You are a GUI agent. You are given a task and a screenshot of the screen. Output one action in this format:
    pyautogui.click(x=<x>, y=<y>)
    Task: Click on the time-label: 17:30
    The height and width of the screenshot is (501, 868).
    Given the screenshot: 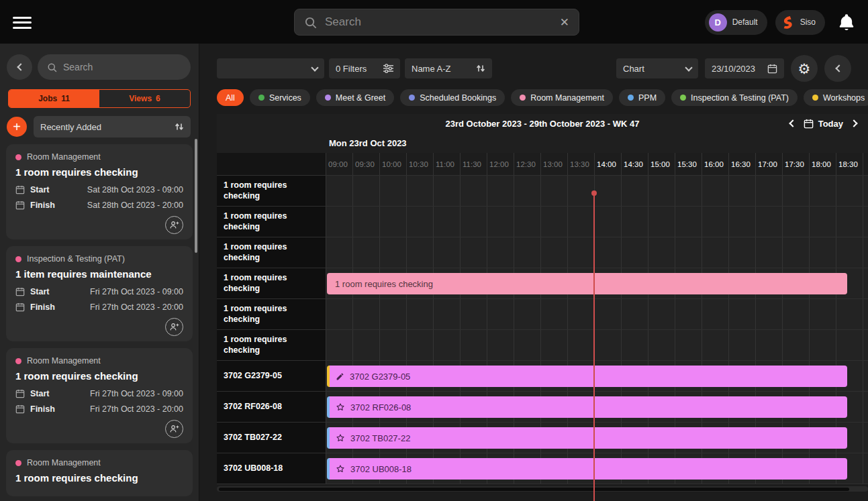 What is the action you would take?
    pyautogui.click(x=795, y=164)
    